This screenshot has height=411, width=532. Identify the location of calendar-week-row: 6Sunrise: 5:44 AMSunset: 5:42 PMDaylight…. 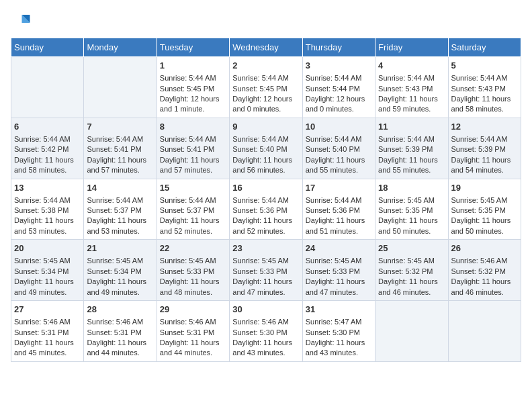
(266, 148).